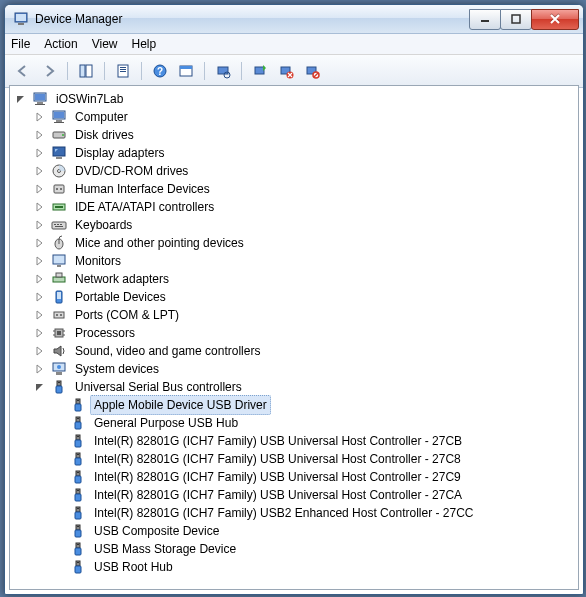  I want to click on tree-category: Sound, video and game controllers, so click(296, 351).